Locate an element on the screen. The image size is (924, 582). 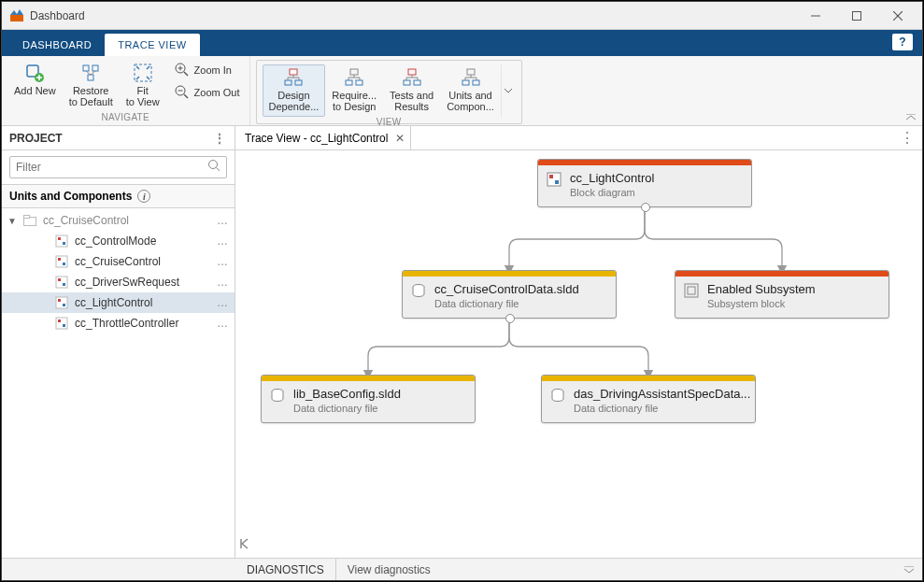
info-icon: i is located at coordinates (144, 196).